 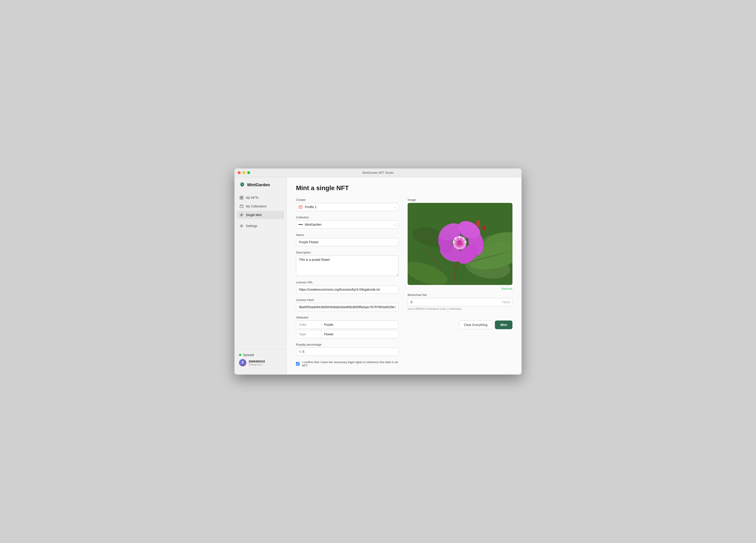 I want to click on profile-icon, so click(x=301, y=207).